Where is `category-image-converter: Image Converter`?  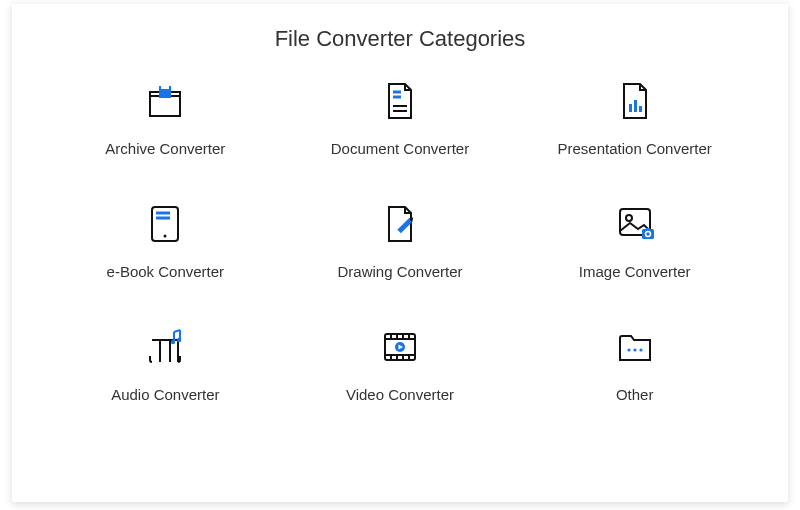 category-image-converter: Image Converter is located at coordinates (634, 242).